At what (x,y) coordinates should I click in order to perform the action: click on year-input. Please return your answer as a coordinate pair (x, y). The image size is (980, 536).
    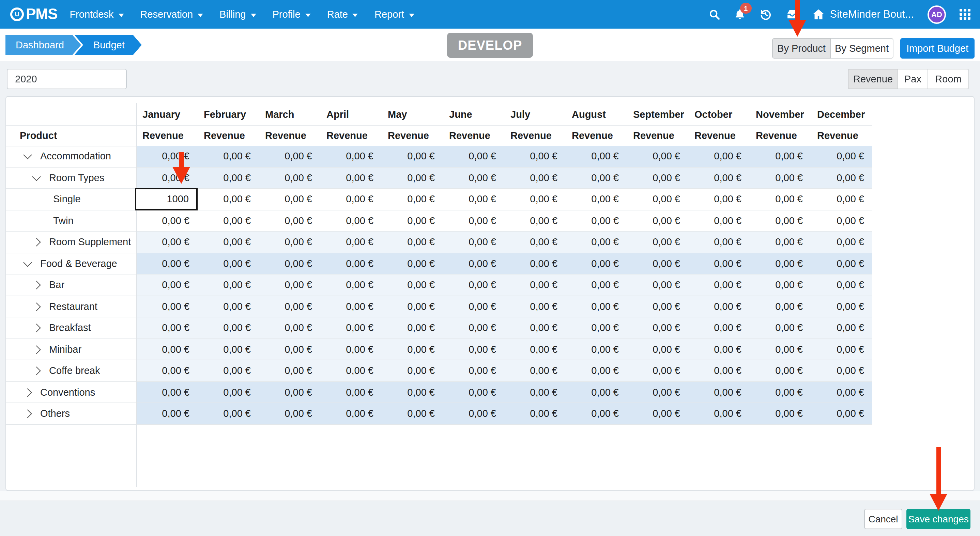
    Looking at the image, I should click on (67, 79).